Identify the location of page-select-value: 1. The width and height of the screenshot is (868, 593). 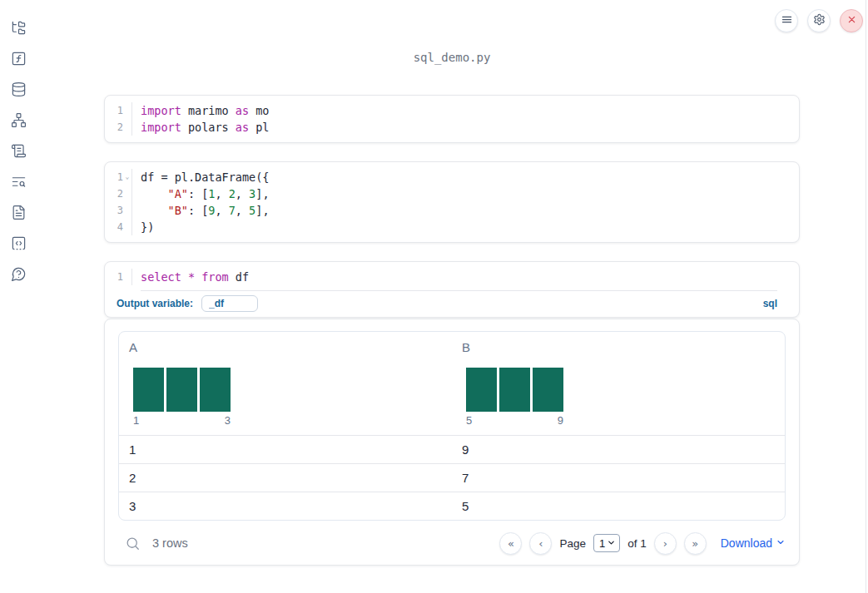
(603, 544).